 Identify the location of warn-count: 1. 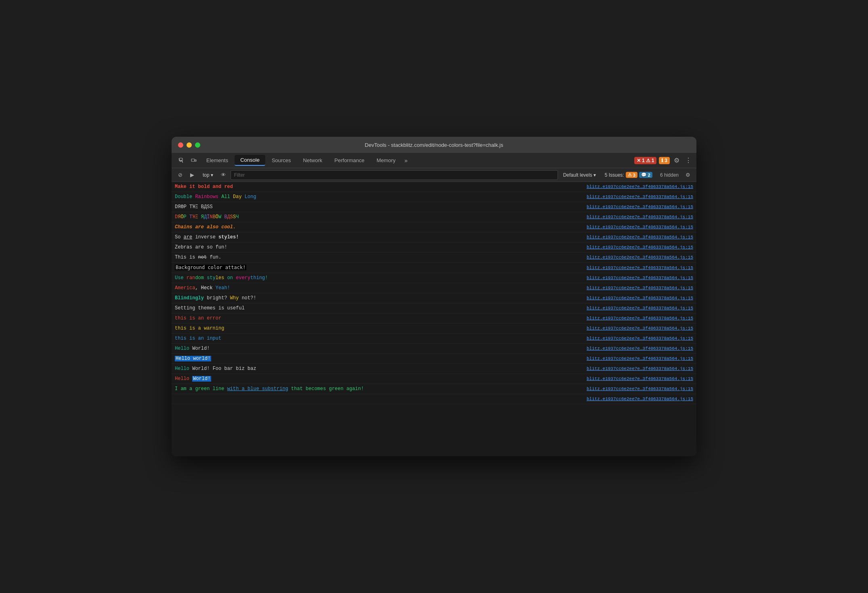
(653, 161).